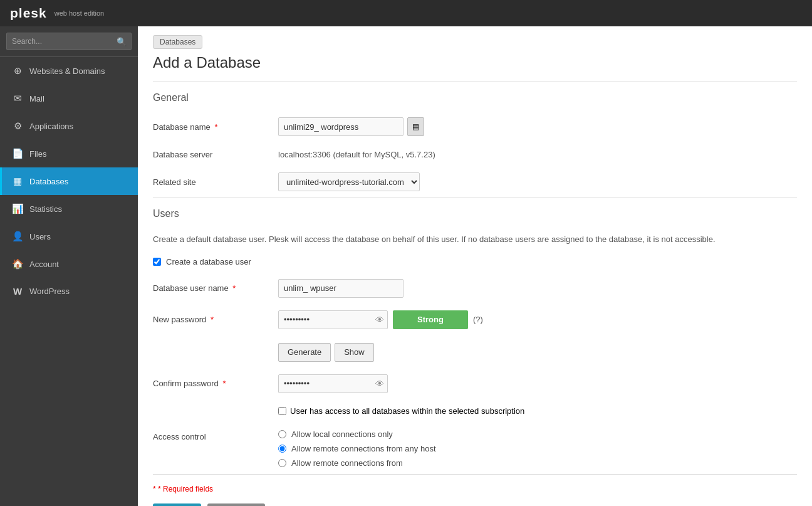  Describe the element at coordinates (478, 320) in the screenshot. I see `password-help-link: (?)` at that location.